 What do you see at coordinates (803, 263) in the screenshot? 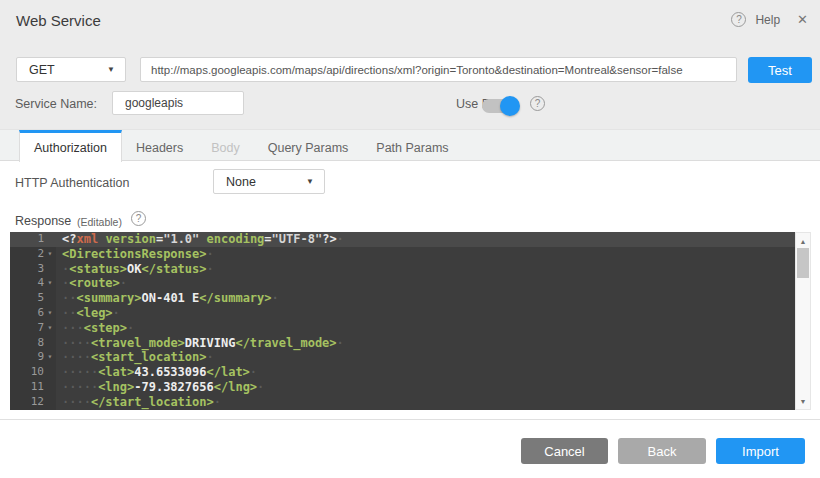
I see `scroll-thumb` at bounding box center [803, 263].